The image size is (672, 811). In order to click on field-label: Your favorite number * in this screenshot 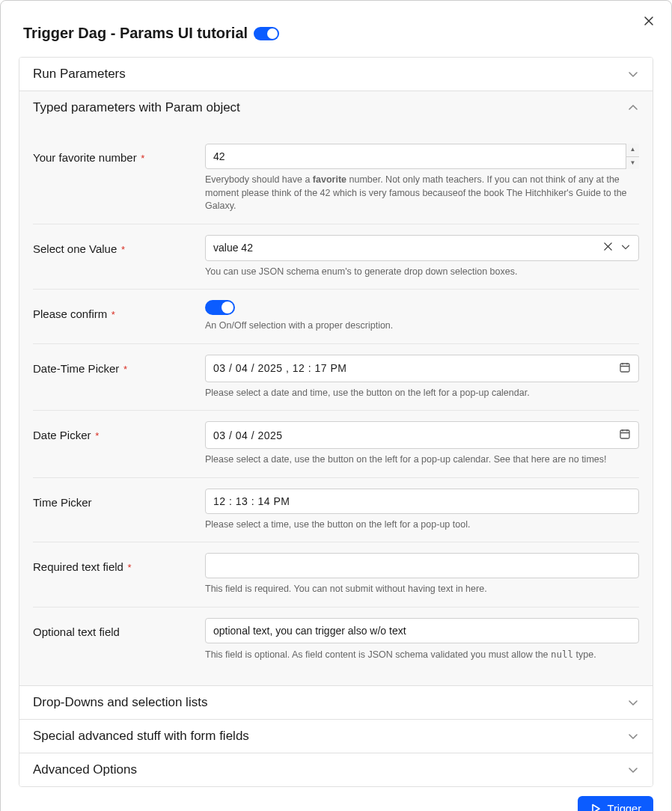, I will do `click(119, 154)`.